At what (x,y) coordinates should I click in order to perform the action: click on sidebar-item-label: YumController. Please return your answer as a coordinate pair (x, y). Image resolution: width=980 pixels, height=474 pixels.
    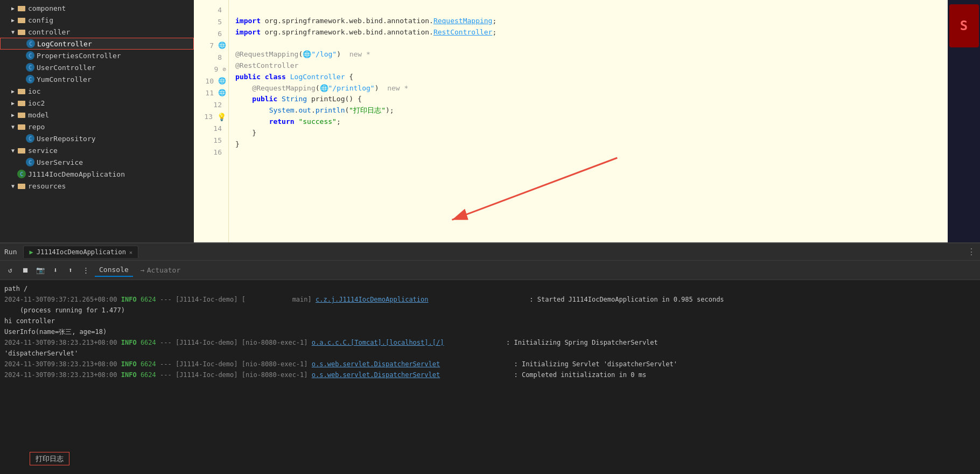
    Looking at the image, I should click on (64, 80).